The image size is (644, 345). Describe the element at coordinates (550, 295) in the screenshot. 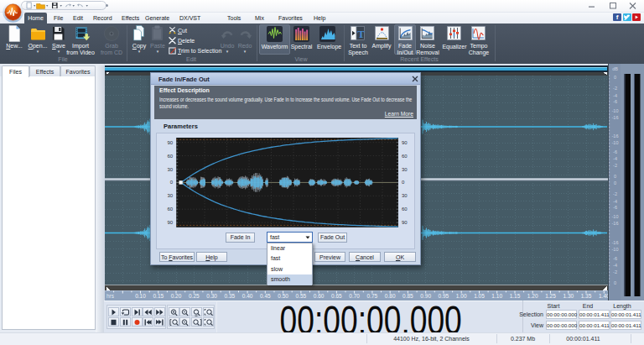

I see `svg-text: 1.25` at that location.